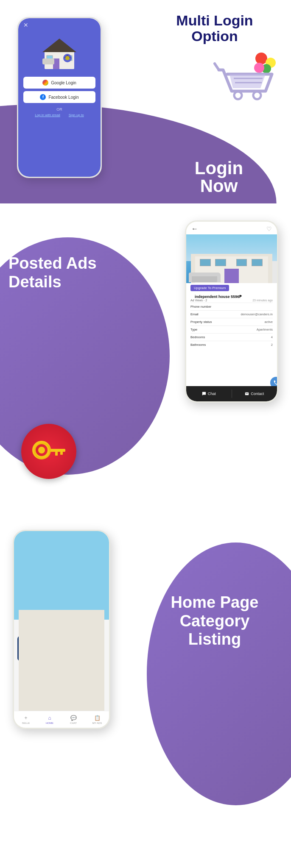 This screenshot has height=868, width=291. Describe the element at coordinates (232, 345) in the screenshot. I see `bathrooms-row: Bathrooms 2` at that location.